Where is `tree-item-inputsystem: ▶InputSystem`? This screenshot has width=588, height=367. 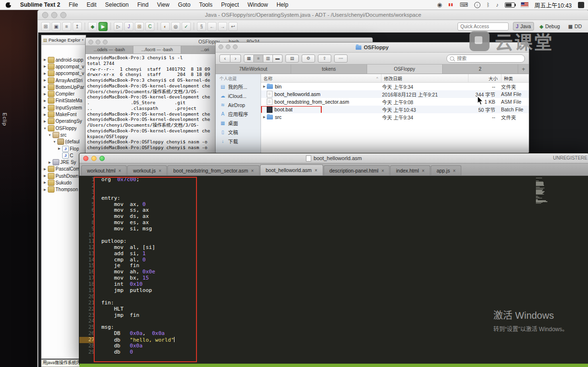
tree-item-inputsystem: ▶InputSystem is located at coordinates (64, 108).